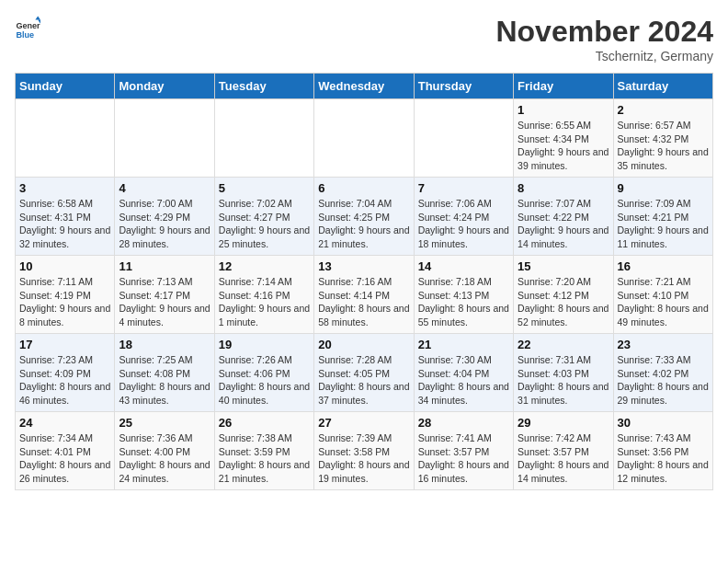 This screenshot has width=728, height=563. I want to click on day-number: 29, so click(563, 423).